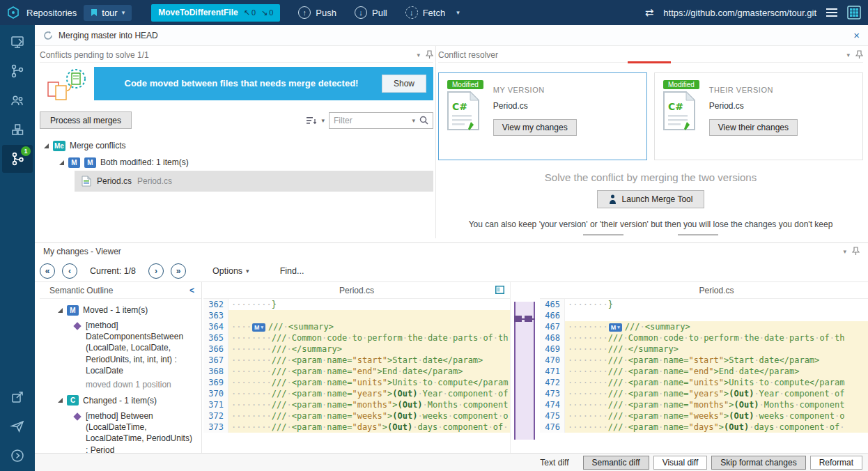 This screenshot has height=471, width=868. Describe the element at coordinates (357, 416) in the screenshot. I see `code-line: 372········///·<param·name="weeks">(Out)…` at that location.